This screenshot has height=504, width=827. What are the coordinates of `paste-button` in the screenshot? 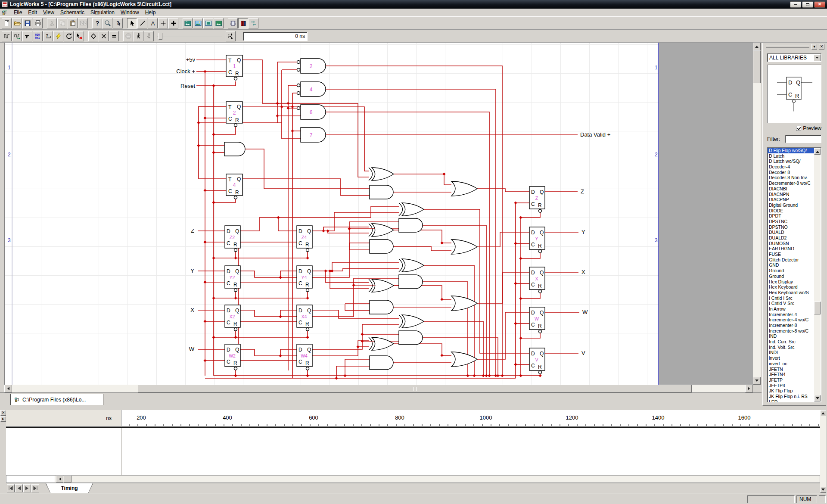 It's located at (72, 23).